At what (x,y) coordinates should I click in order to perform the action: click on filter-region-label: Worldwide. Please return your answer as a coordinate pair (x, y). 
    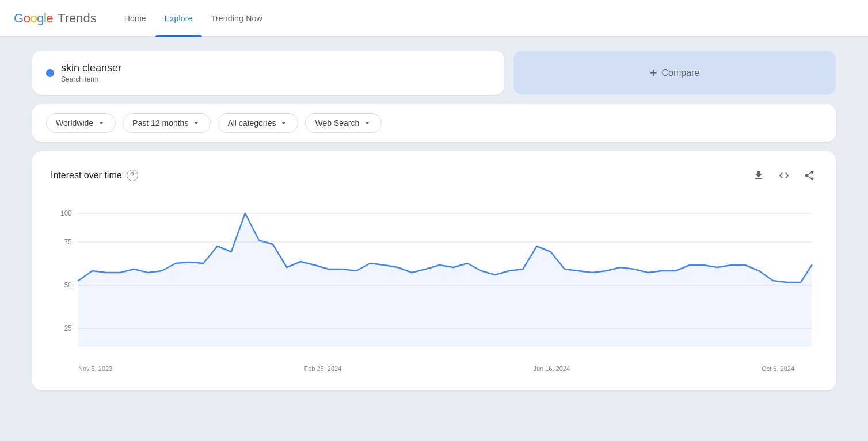
    Looking at the image, I should click on (75, 123).